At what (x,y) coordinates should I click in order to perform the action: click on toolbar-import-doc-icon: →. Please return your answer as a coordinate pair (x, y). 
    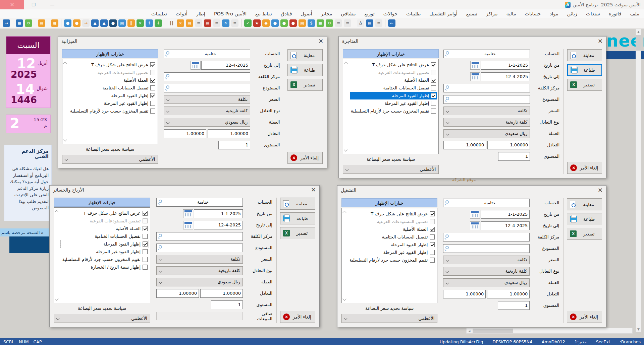
    Looking at the image, I should click on (6, 23).